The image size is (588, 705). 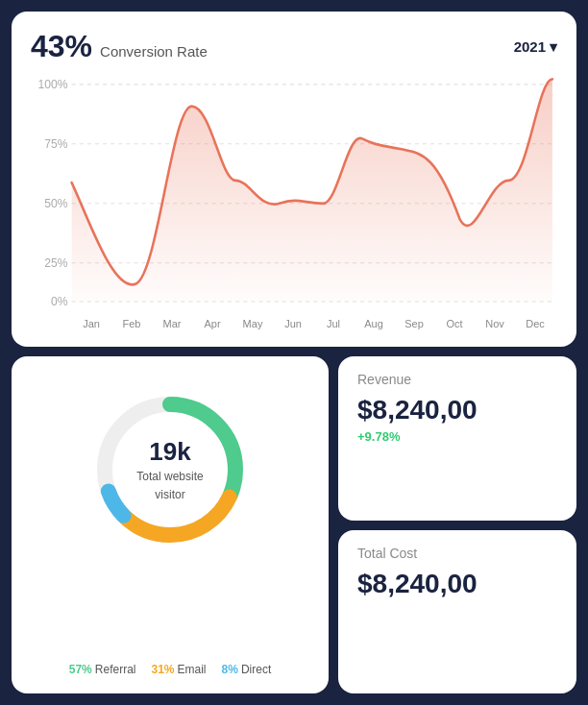 I want to click on x-label-aug: Aug, so click(x=374, y=324).